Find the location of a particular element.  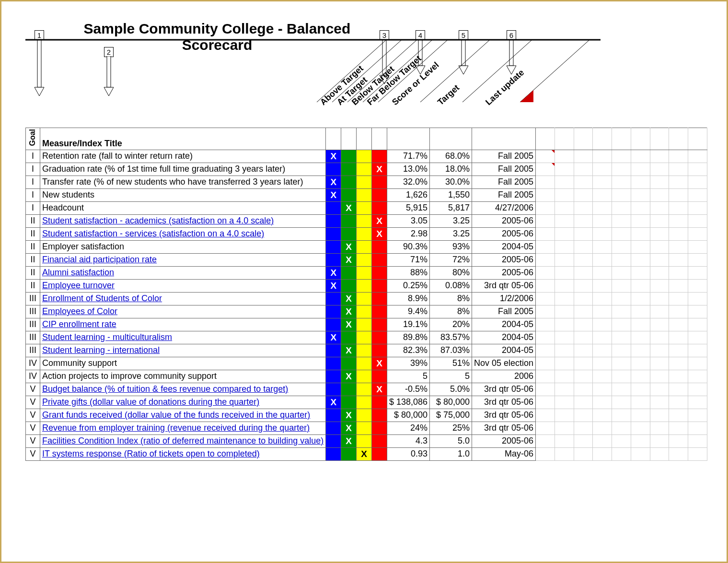

cell-measure: Employees of Color is located at coordinates (183, 312).